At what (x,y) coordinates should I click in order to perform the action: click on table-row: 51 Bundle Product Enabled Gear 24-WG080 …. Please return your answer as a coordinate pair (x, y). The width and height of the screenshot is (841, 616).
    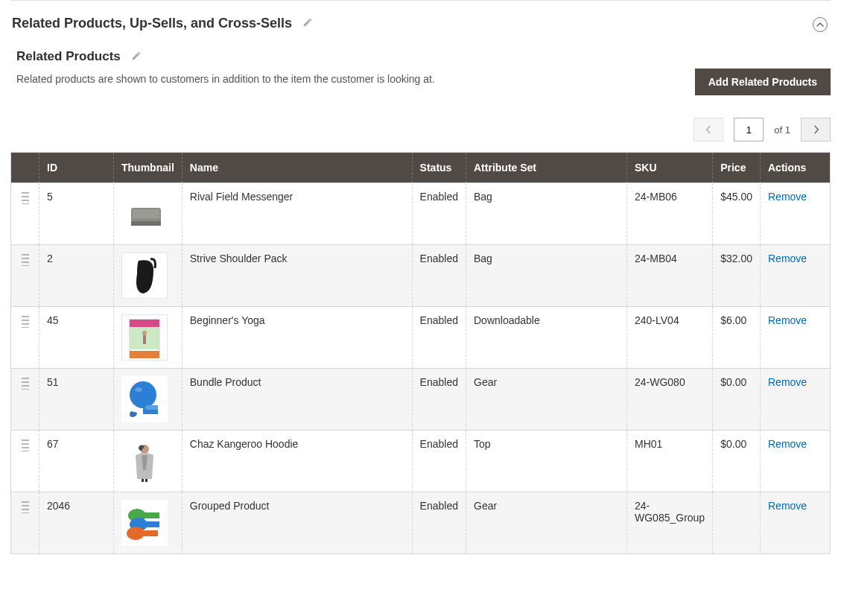
    Looking at the image, I should click on (421, 399).